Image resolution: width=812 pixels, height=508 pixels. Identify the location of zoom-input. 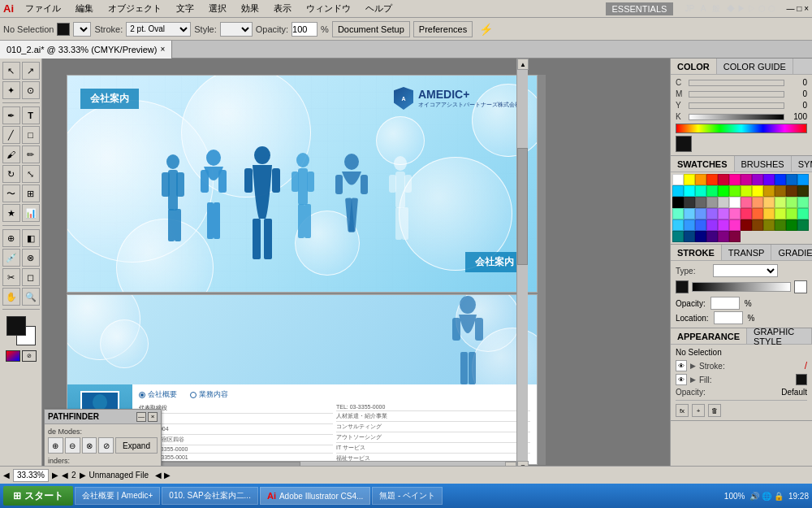
(31, 475).